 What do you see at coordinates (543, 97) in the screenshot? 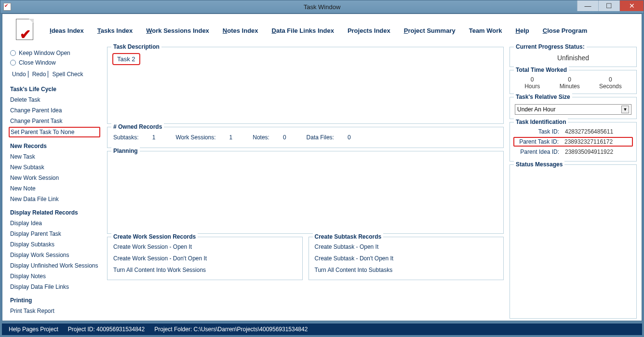
I see `relative-size-legend: Task's Relative Size` at bounding box center [543, 97].